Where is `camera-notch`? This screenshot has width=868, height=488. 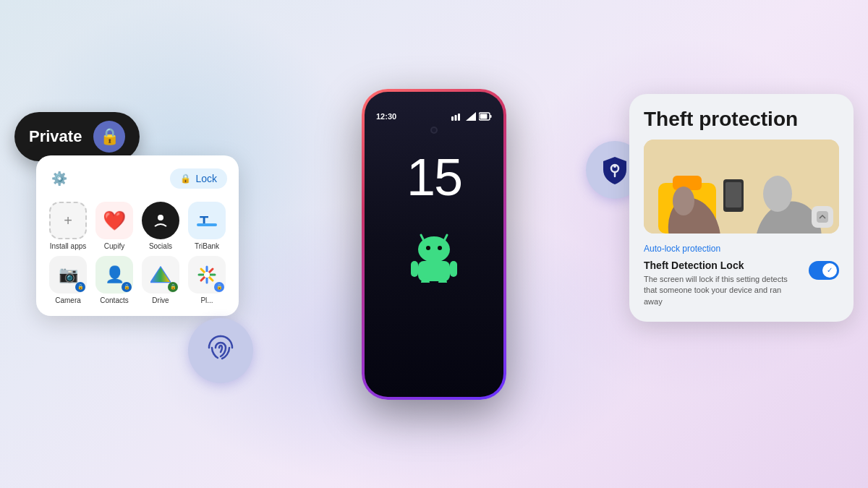
camera-notch is located at coordinates (434, 130).